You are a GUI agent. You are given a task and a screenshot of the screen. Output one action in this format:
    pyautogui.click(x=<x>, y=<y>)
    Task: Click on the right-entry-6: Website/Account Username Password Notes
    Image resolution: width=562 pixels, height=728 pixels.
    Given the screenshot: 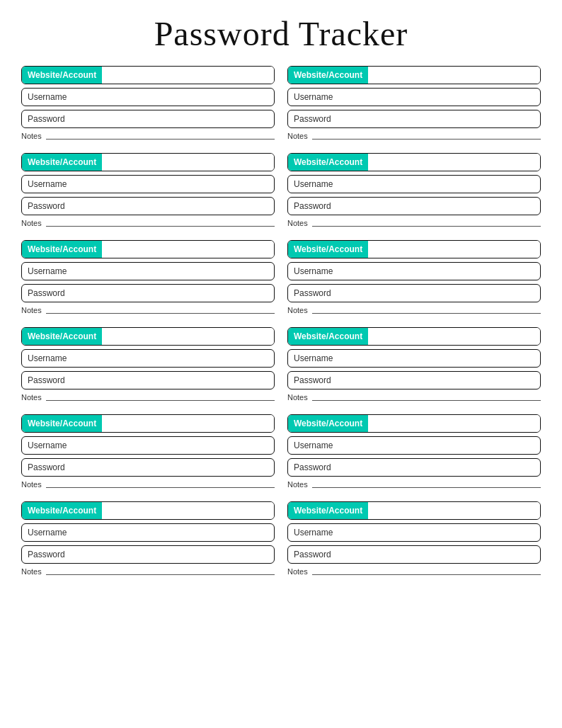 What is the action you would take?
    pyautogui.click(x=414, y=542)
    